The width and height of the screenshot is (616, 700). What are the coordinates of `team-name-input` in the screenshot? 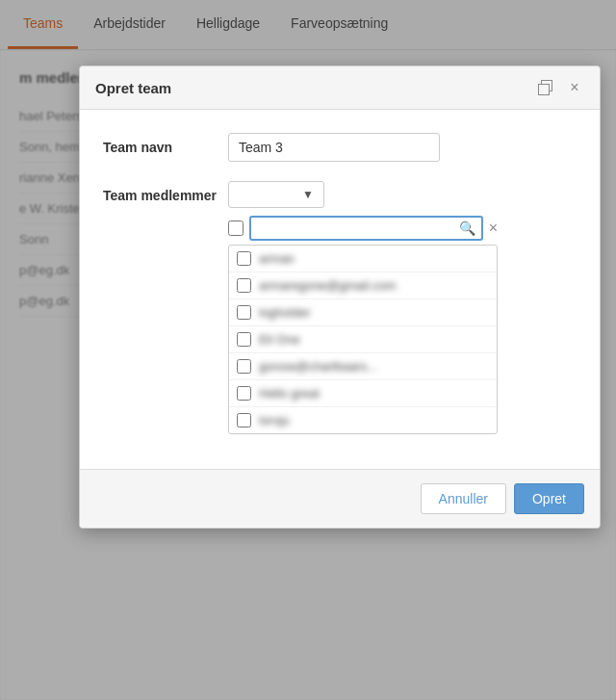 It's located at (334, 147).